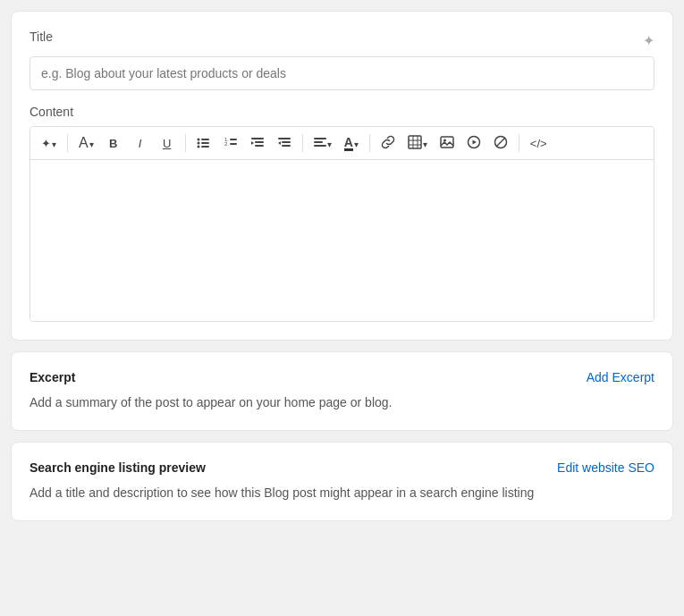 The height and width of the screenshot is (616, 684). Describe the element at coordinates (86, 143) in the screenshot. I see `font-size-button: A` at that location.